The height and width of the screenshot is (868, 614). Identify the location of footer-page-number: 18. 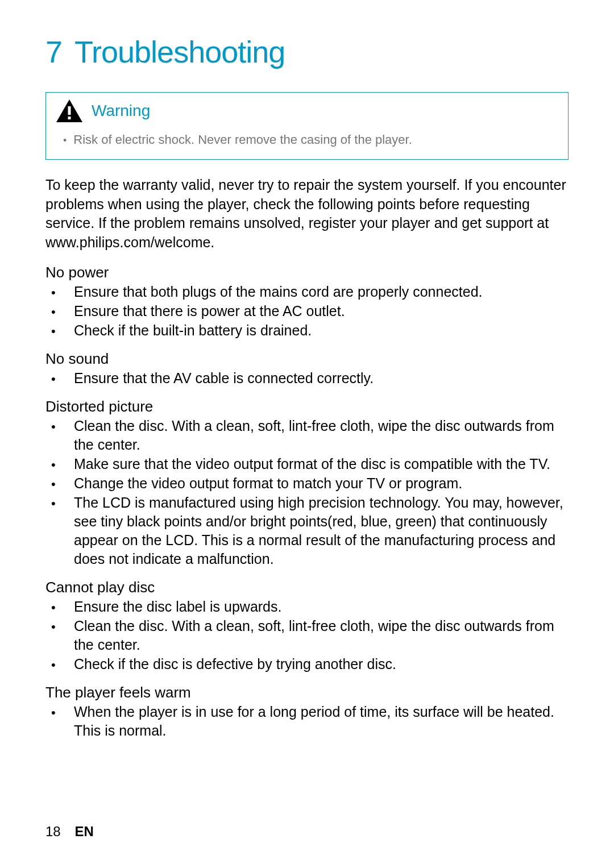
(53, 831).